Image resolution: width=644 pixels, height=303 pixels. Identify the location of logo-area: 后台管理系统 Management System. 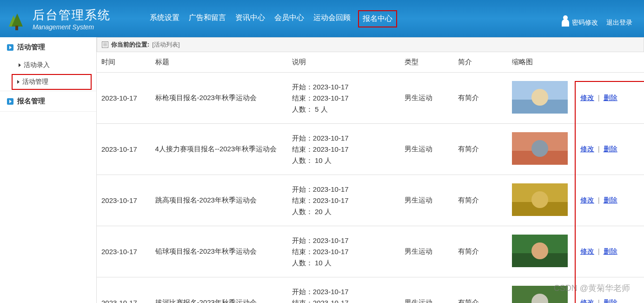
(55, 19).